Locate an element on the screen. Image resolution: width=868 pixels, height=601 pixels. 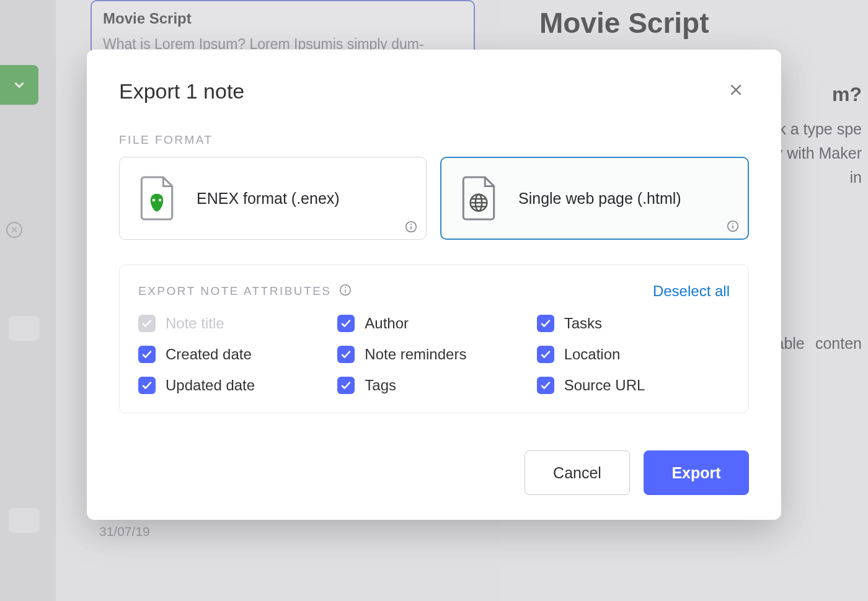
attribute-created_date: Created date is located at coordinates (234, 354).